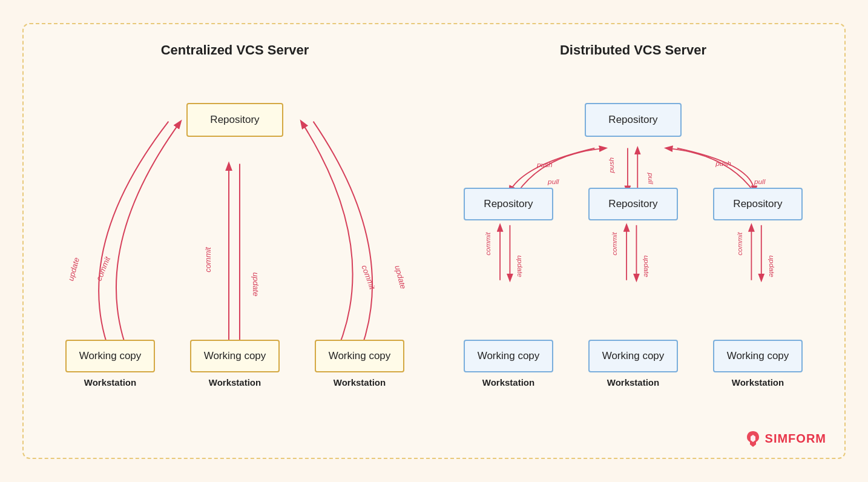  What do you see at coordinates (508, 383) in the screenshot?
I see `right-ws-label-1: Workstation` at bounding box center [508, 383].